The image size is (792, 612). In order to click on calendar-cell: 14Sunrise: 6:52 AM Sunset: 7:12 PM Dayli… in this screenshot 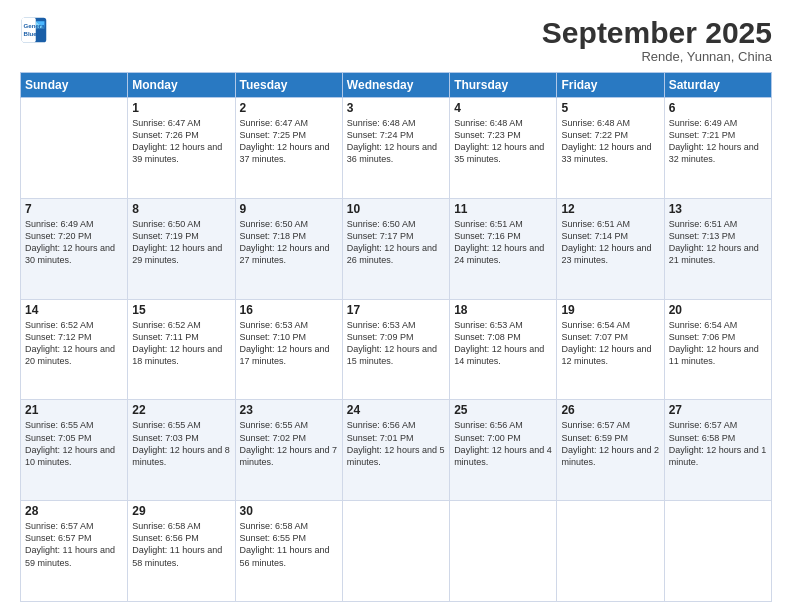, I will do `click(74, 350)`.